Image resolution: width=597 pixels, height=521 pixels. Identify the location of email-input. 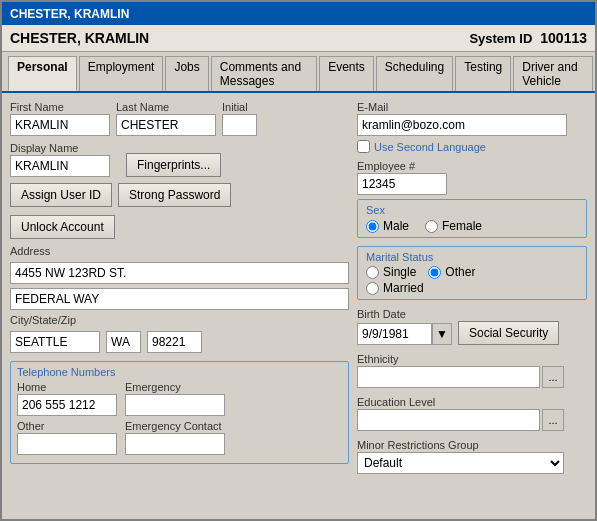
(462, 125).